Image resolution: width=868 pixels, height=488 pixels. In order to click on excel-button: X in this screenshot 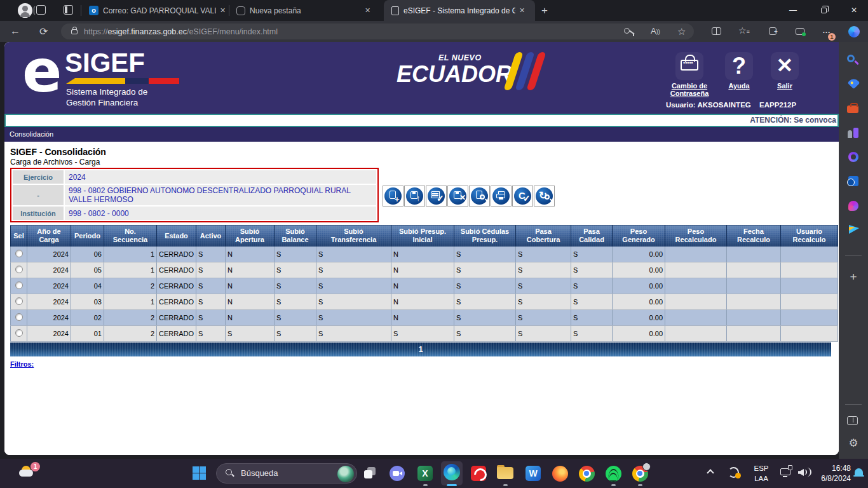, I will do `click(425, 473)`.